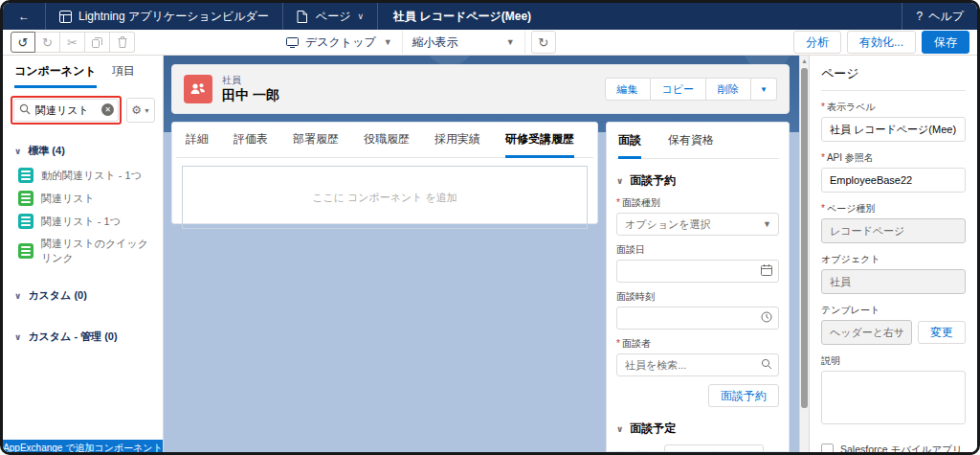 This screenshot has width=980, height=455. What do you see at coordinates (82, 109) in the screenshot?
I see `component-search-row: ✕ ⚙ ▼` at bounding box center [82, 109].